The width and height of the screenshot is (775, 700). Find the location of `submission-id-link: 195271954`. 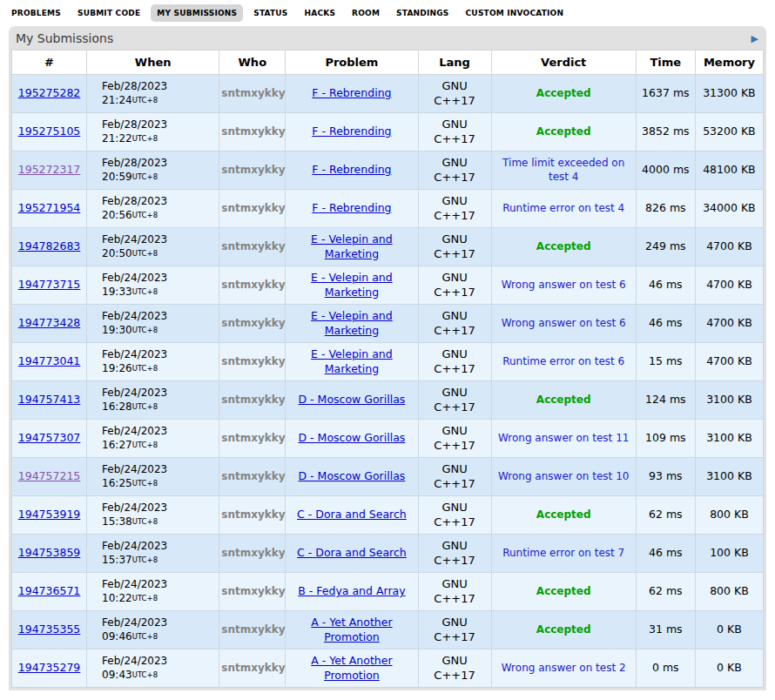

submission-id-link: 195271954 is located at coordinates (50, 207).